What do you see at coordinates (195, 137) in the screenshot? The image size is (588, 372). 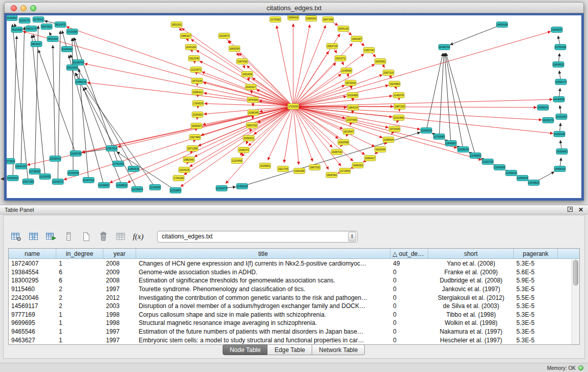 I see `graph-node: 1927484` at bounding box center [195, 137].